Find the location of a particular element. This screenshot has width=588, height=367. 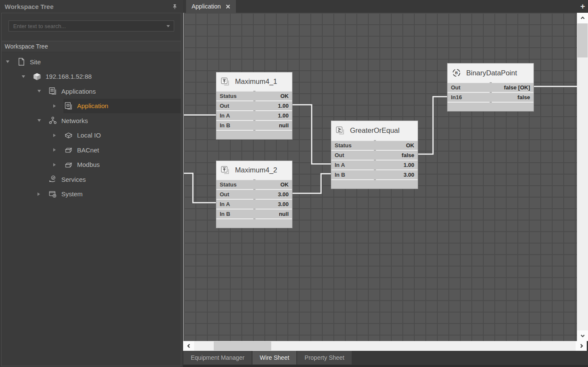

block-slot-in-b: In B3.00 is located at coordinates (375, 175).